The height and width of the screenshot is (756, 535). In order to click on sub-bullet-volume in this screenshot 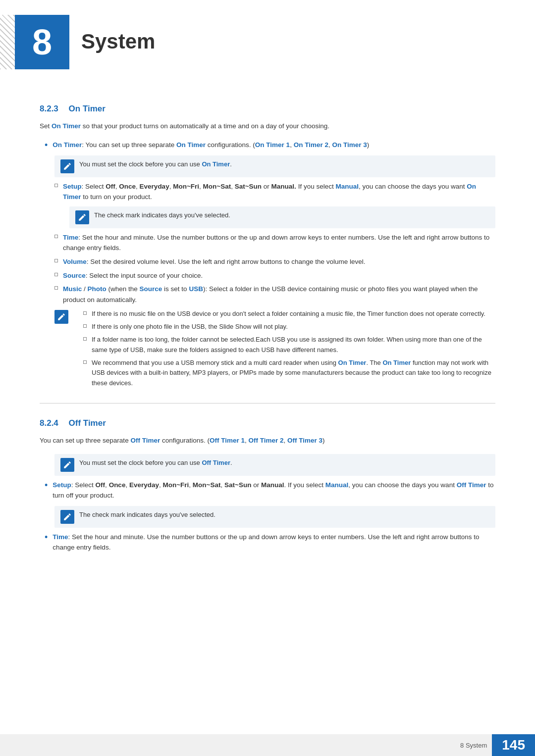, I will do `click(56, 260)`.